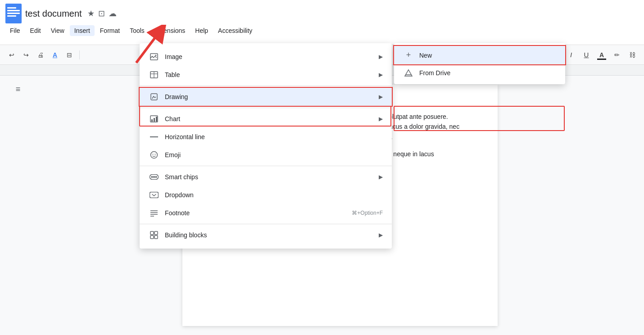 This screenshot has width=644, height=335. What do you see at coordinates (15, 31) in the screenshot?
I see `menu-file: File` at bounding box center [15, 31].